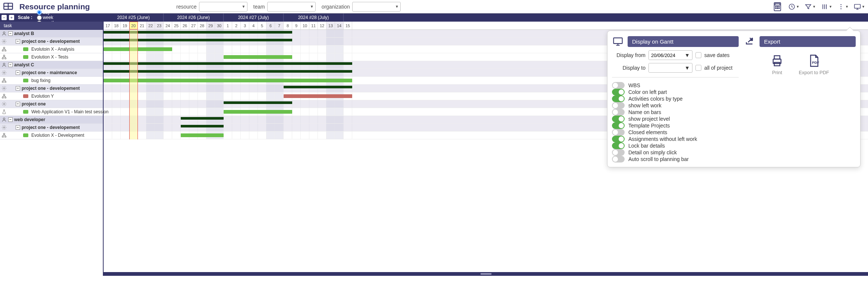  I want to click on tree-row-task: Evolution X - Tests, so click(51, 57).